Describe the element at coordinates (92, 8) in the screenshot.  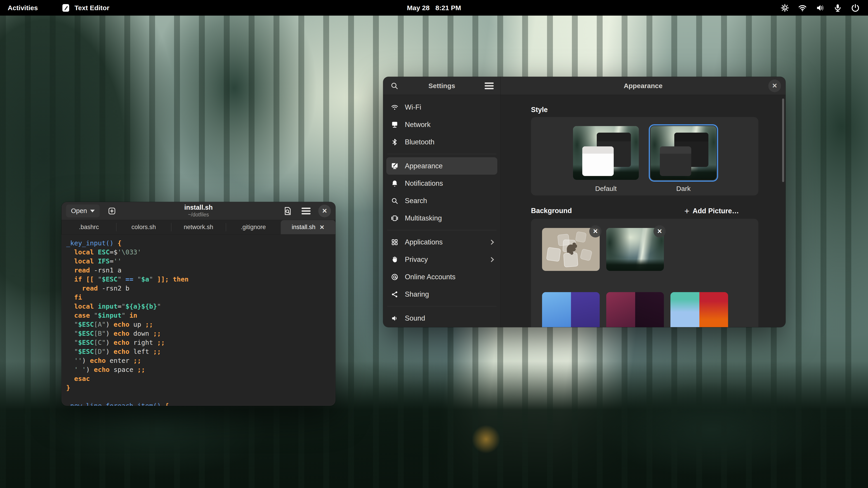
I see `focused-app-label: Text Editor` at that location.